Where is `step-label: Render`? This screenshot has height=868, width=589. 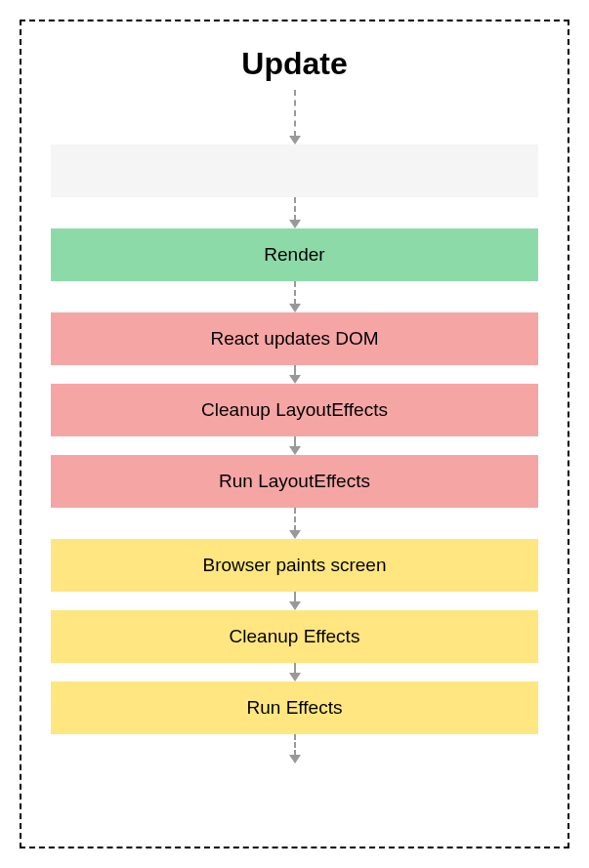
step-label: Render is located at coordinates (294, 255).